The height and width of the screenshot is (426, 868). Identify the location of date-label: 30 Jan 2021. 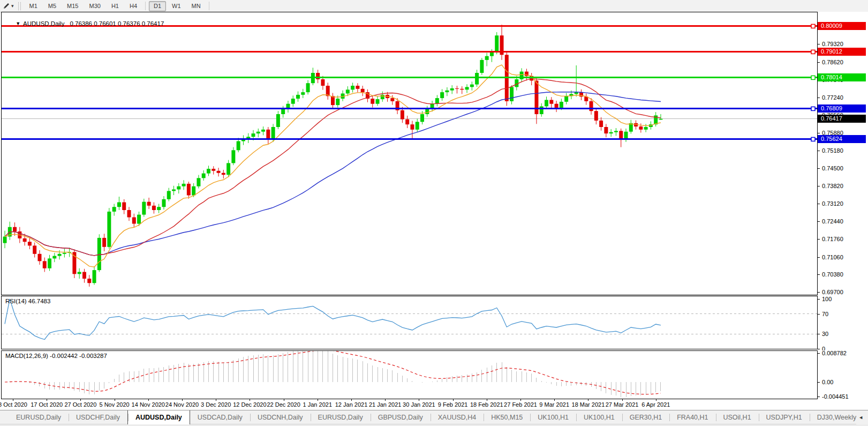
(419, 405).